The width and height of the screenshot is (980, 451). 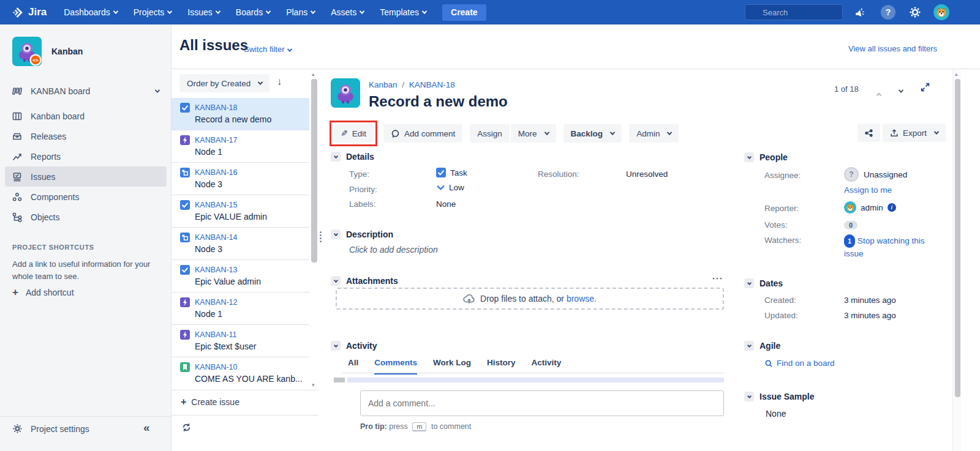 I want to click on create-issue-button: + Create issue, so click(x=210, y=402).